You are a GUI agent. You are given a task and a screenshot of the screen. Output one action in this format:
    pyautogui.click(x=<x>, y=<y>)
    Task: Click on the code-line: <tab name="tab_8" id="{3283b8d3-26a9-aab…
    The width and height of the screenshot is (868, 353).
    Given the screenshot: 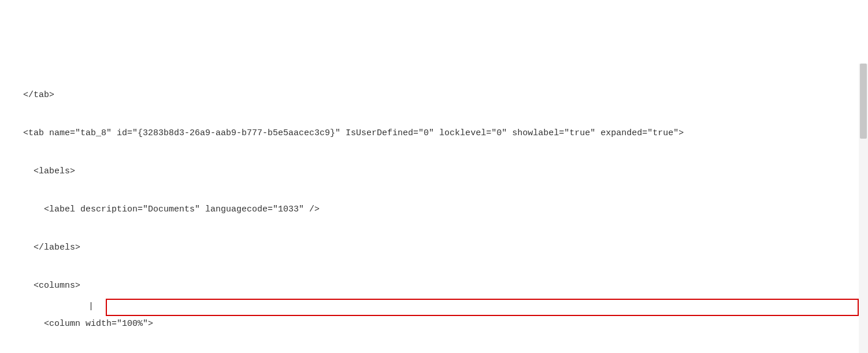 What is the action you would take?
    pyautogui.click(x=446, y=133)
    